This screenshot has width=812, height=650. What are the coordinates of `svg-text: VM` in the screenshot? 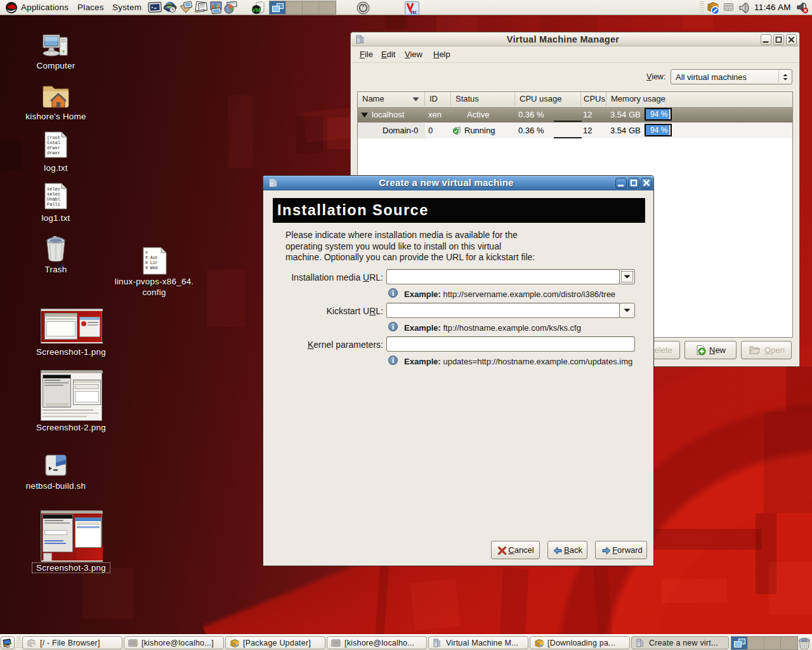 It's located at (256, 10).